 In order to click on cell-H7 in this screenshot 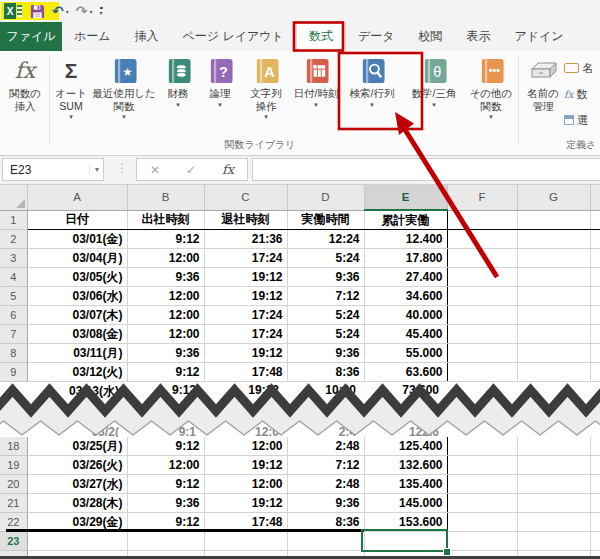, I will do `click(595, 334)`.